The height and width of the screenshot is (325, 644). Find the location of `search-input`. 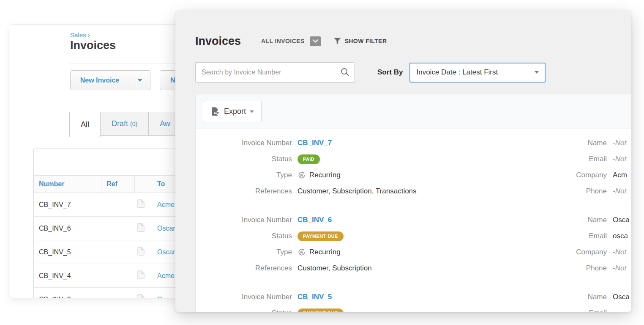

search-input is located at coordinates (275, 72).